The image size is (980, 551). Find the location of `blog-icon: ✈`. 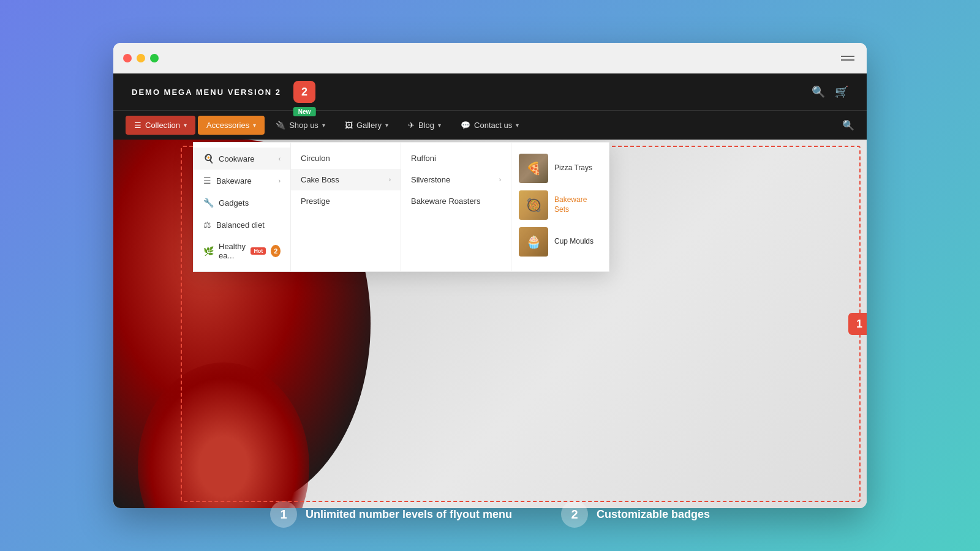

blog-icon: ✈ is located at coordinates (412, 125).